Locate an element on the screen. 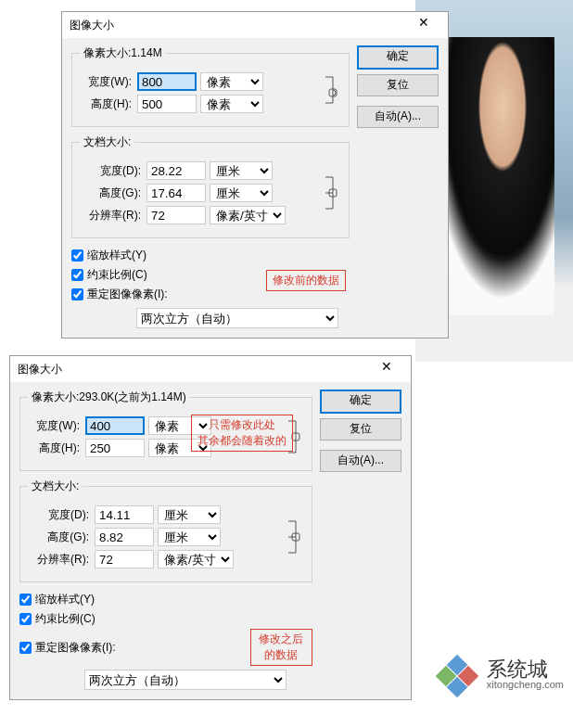 This screenshot has height=728, width=573. annotation-before: 修改前的数据 is located at coordinates (306, 280).